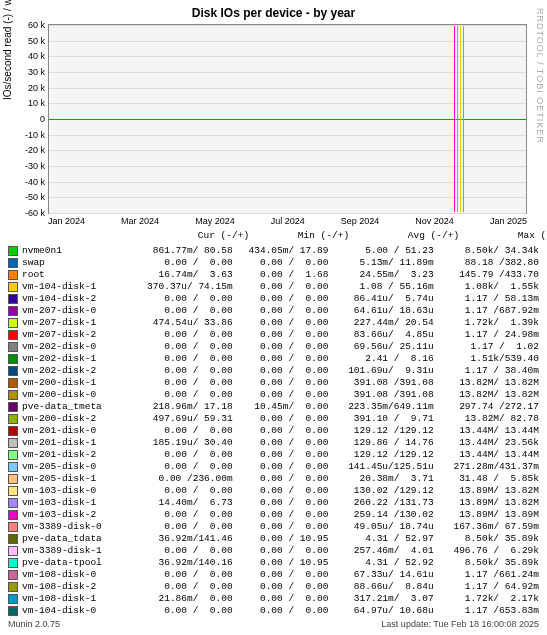 This screenshot has width=547, height=635. I want to click on legend-row: vm-207-disk-00.00 / 0.000.00 / 0.0064.61…, so click(274, 311).